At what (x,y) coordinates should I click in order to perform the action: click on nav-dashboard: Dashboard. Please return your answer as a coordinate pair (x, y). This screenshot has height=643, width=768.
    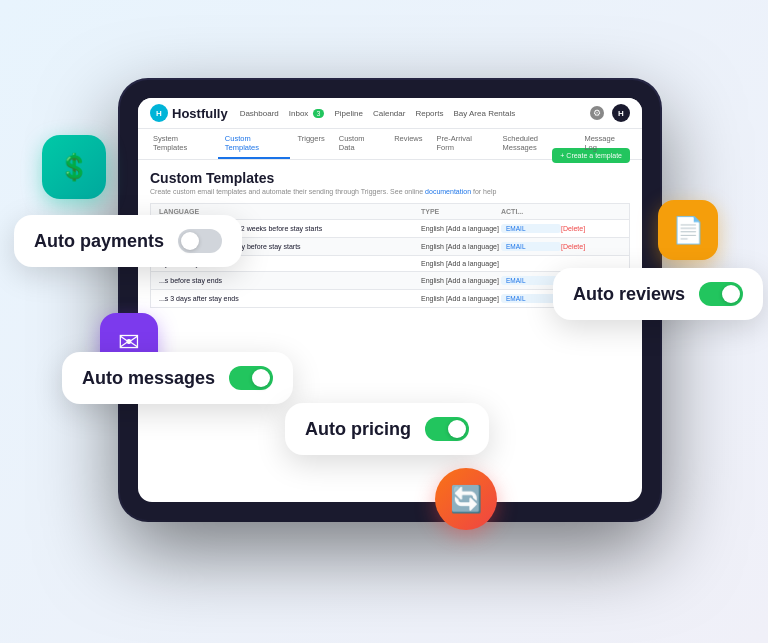
    Looking at the image, I should click on (260, 114).